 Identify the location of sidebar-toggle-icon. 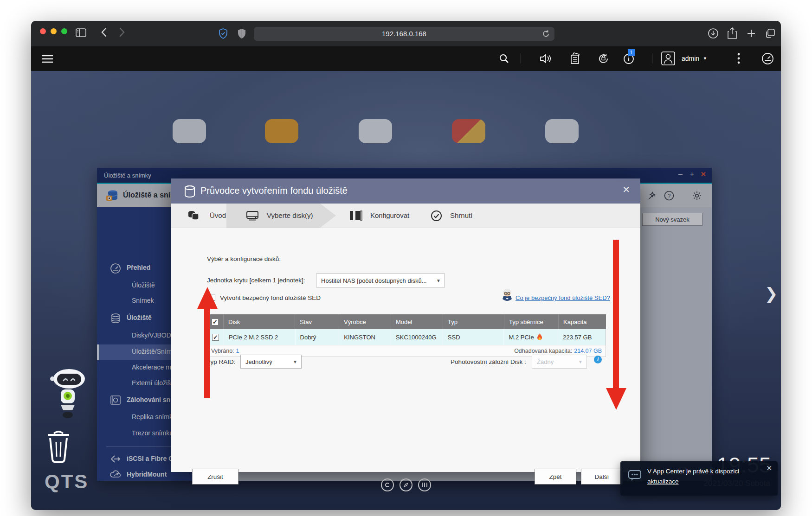
(81, 32).